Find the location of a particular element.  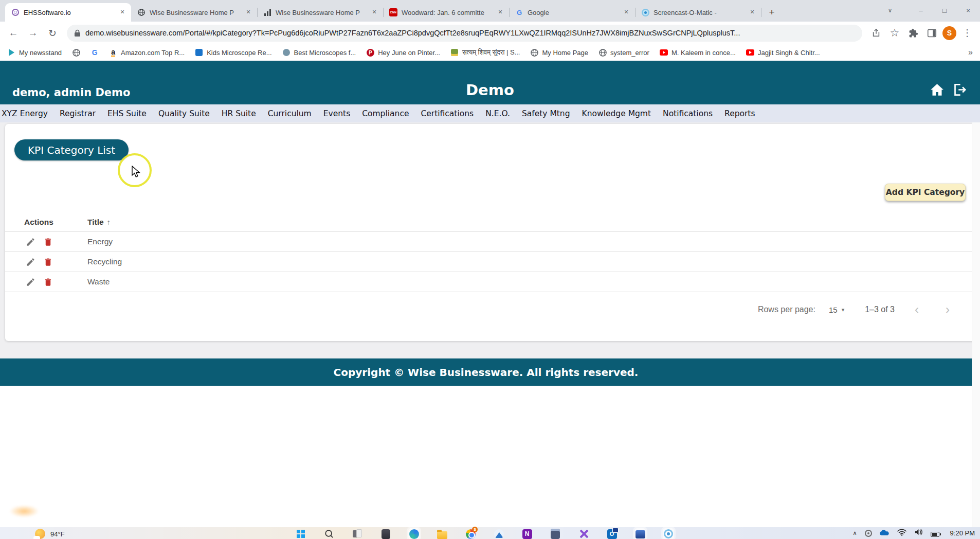

back-icon: ← is located at coordinates (13, 33).